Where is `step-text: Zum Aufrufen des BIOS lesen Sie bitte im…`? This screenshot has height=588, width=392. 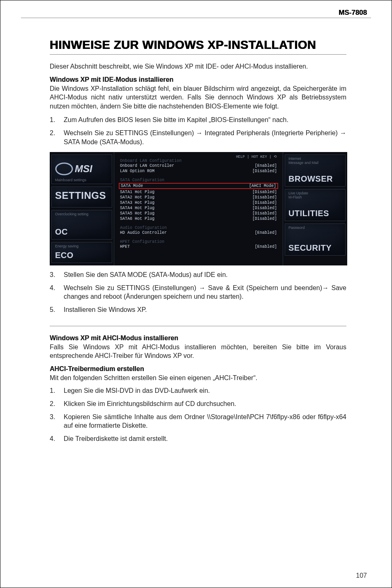 step-text: Zum Aufrufen des BIOS lesen Sie bitte im… is located at coordinates (205, 120).